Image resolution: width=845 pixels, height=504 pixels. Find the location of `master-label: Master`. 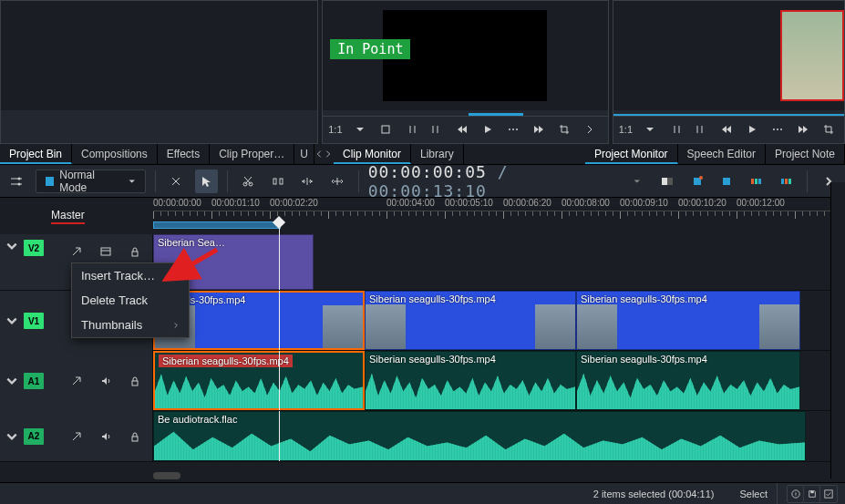

master-label: Master is located at coordinates (67, 217).